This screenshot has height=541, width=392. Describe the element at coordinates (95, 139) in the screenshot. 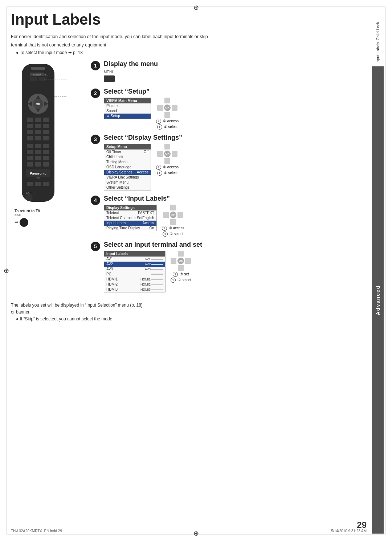

I see `step-3-number: 3` at that location.